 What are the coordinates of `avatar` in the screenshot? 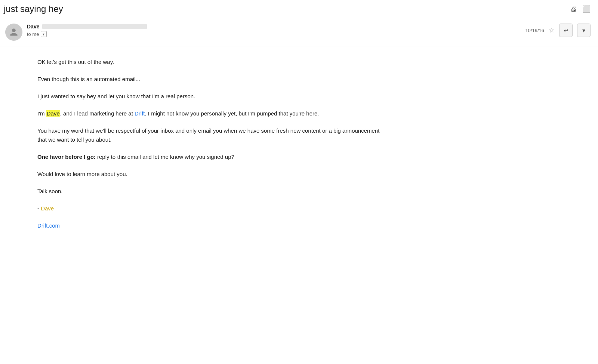 It's located at (14, 32).